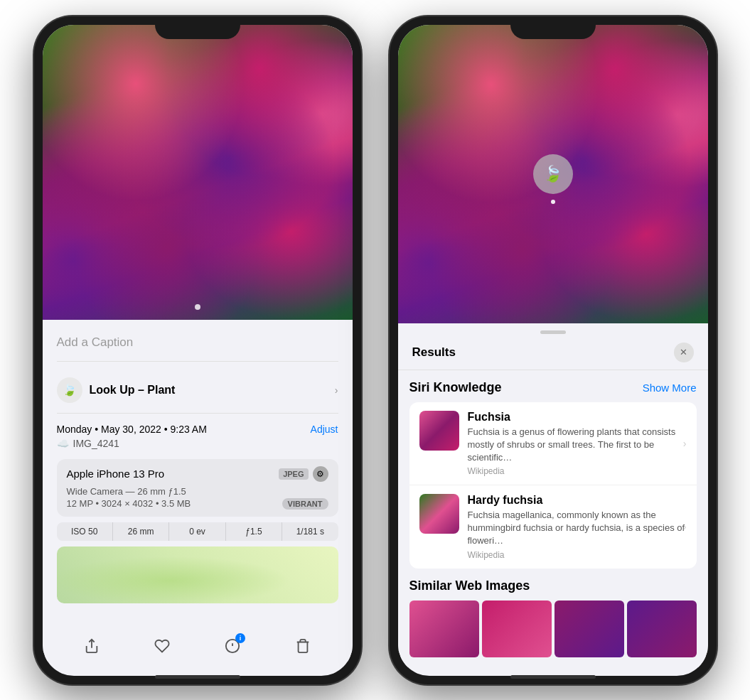 Image resolution: width=750 pixels, height=700 pixels. Describe the element at coordinates (70, 390) in the screenshot. I see `lookup-icon: 🍃` at that location.